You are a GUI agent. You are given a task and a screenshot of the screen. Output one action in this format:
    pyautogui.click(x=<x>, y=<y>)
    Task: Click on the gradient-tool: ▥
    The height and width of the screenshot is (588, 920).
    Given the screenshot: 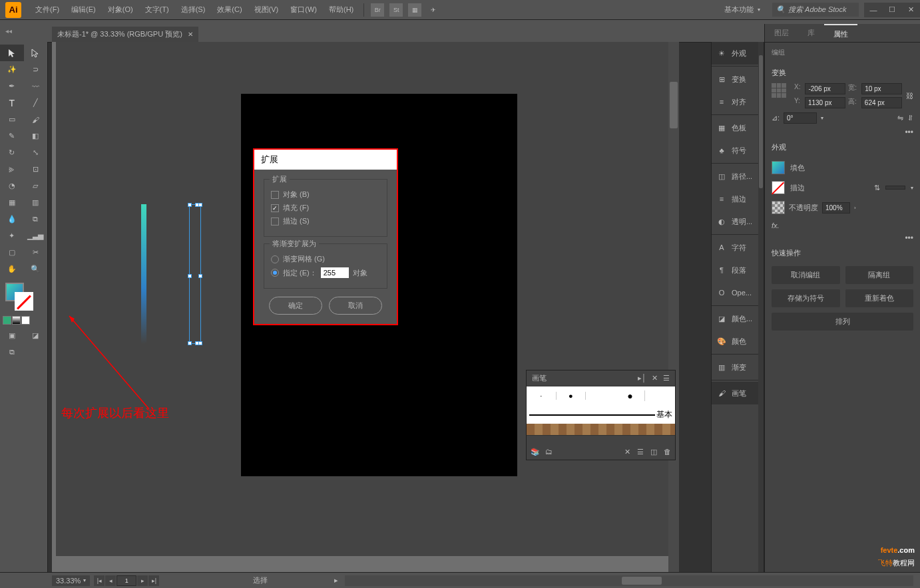 What is the action you would take?
    pyautogui.click(x=36, y=202)
    